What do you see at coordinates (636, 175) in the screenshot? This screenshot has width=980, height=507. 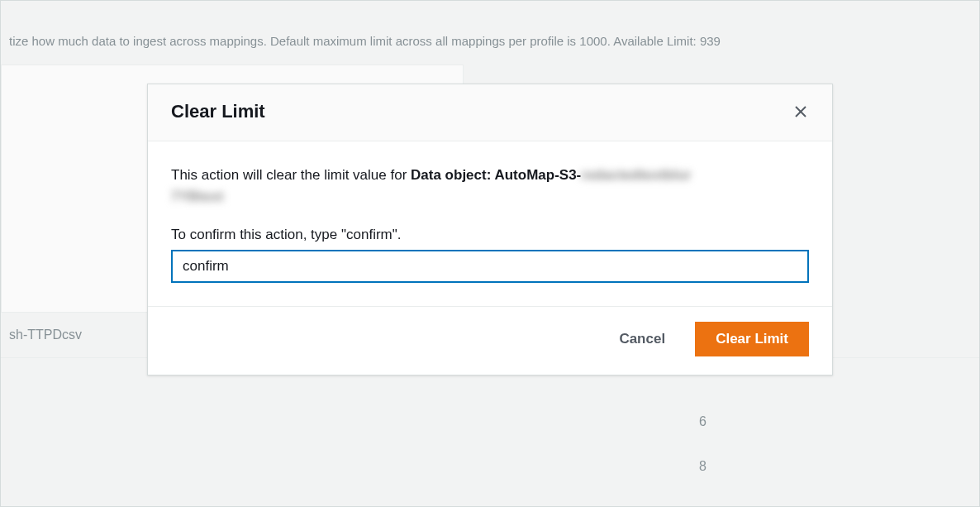 I see `redacted-text: redactedtextblur` at bounding box center [636, 175].